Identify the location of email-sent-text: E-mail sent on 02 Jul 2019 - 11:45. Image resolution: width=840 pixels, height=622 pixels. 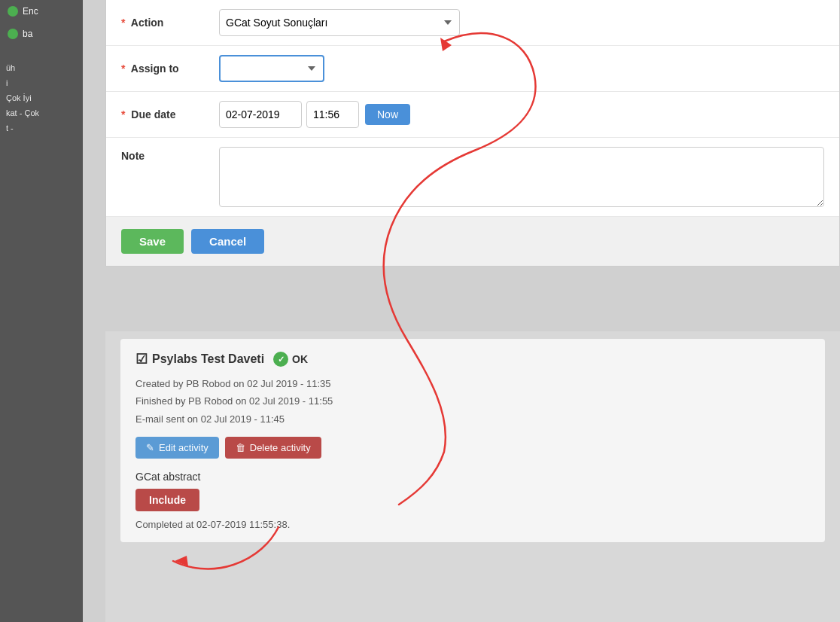
(473, 419).